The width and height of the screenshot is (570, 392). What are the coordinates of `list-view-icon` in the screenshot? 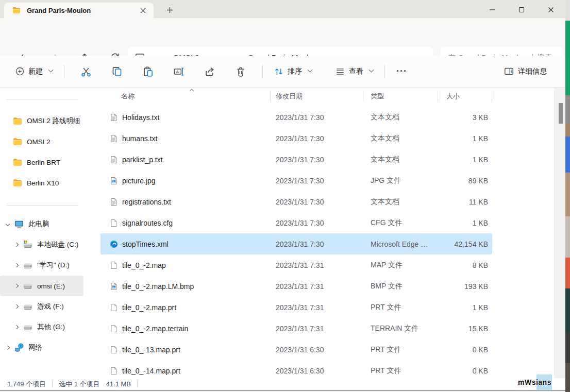 It's located at (340, 72).